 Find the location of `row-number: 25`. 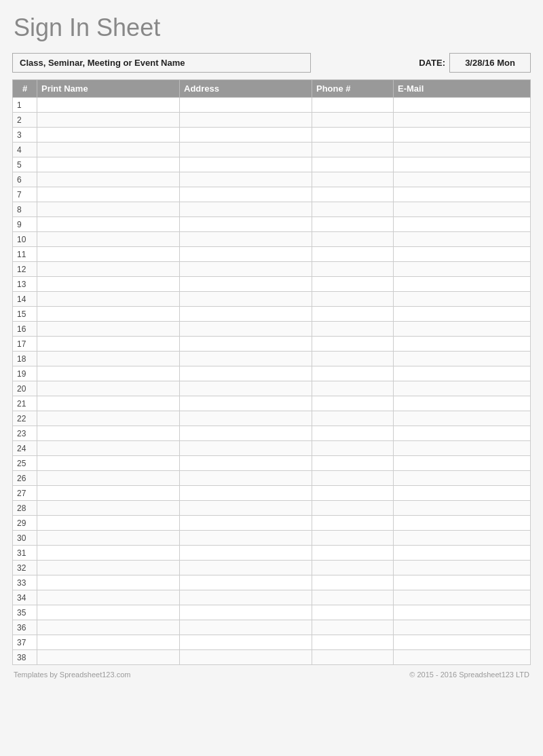

row-number: 25 is located at coordinates (25, 464).